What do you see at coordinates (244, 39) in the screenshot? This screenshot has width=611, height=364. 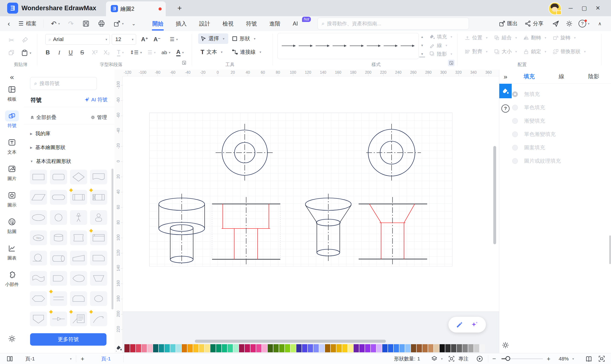 I see `shape-tool-button: 形狀▾` at bounding box center [244, 39].